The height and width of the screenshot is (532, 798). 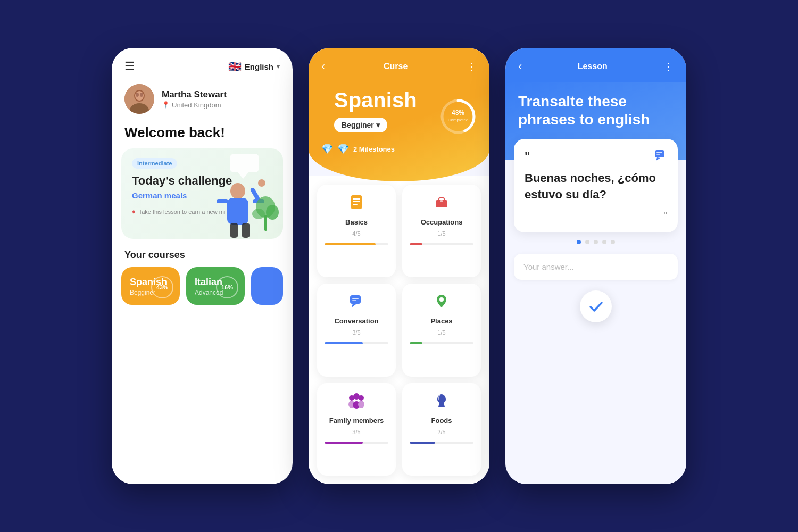 I want to click on avatar, so click(x=139, y=99).